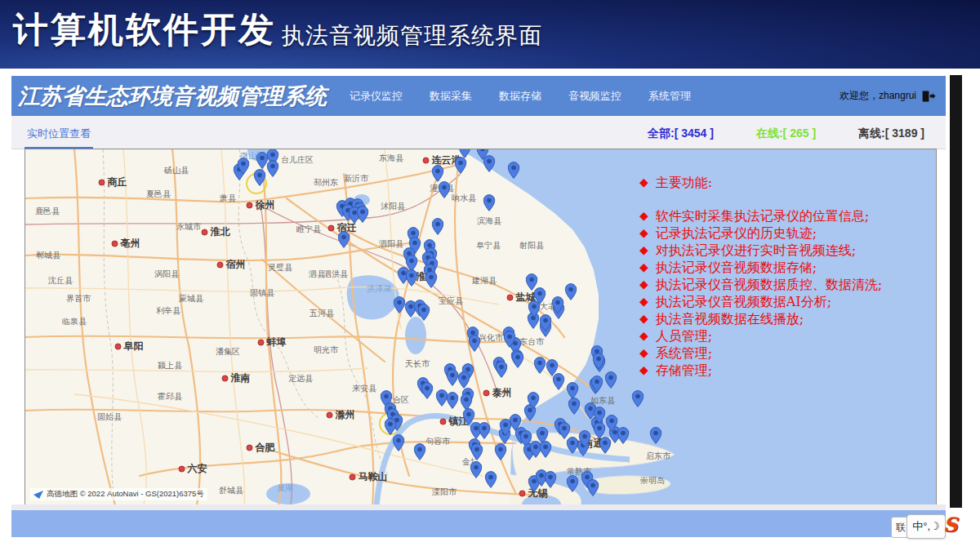  Describe the element at coordinates (670, 96) in the screenshot. I see `nav-item-系统管理: 系统管理` at that location.